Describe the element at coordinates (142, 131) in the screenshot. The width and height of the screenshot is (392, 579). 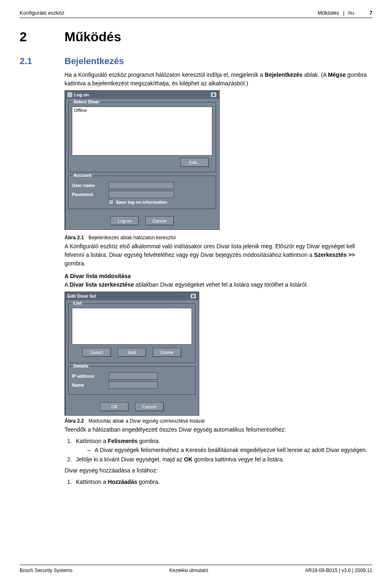
I see `divar-listbox: Offline` at that location.